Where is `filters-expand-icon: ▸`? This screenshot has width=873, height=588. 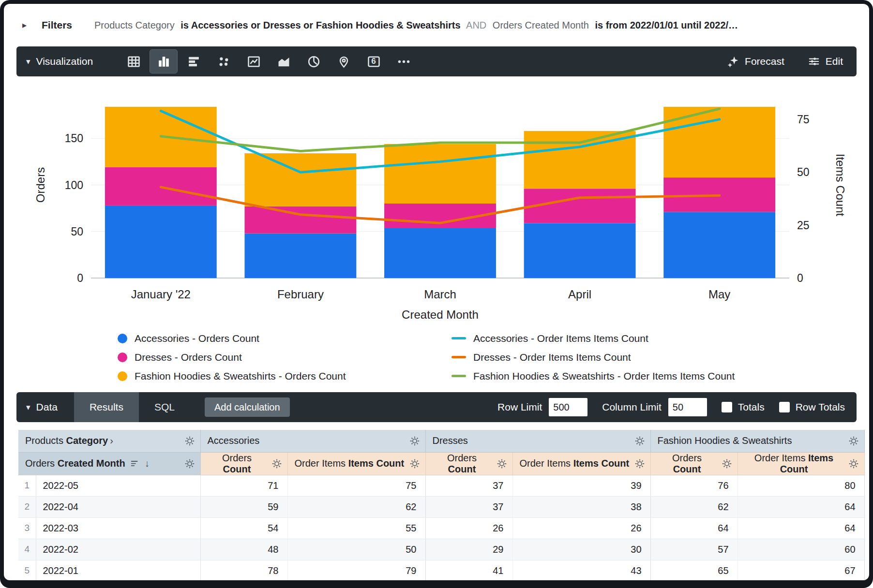 filters-expand-icon: ▸ is located at coordinates (27, 25).